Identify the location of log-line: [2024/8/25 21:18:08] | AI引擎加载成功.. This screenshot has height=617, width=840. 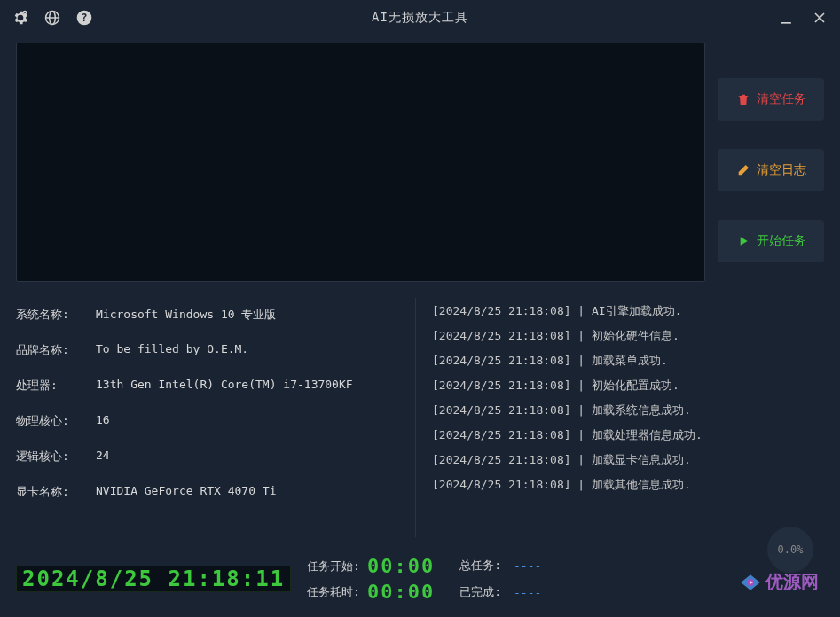
(628, 311).